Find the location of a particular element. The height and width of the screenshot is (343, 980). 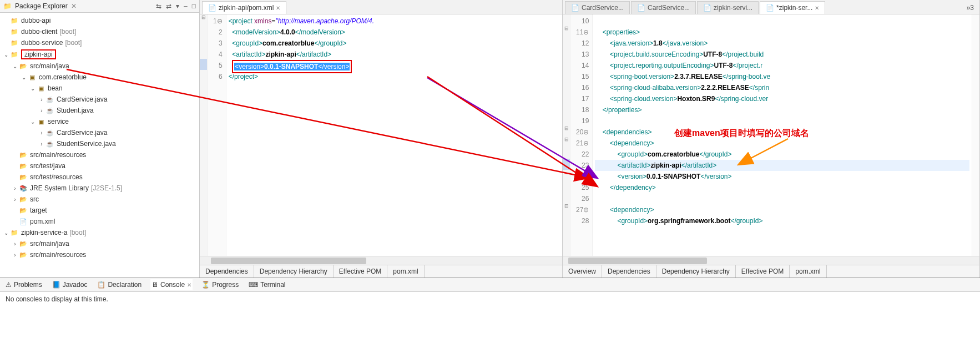

left-bottom-tabs: DependenciesDependency HierarchyEffectiv… is located at coordinates (381, 271).